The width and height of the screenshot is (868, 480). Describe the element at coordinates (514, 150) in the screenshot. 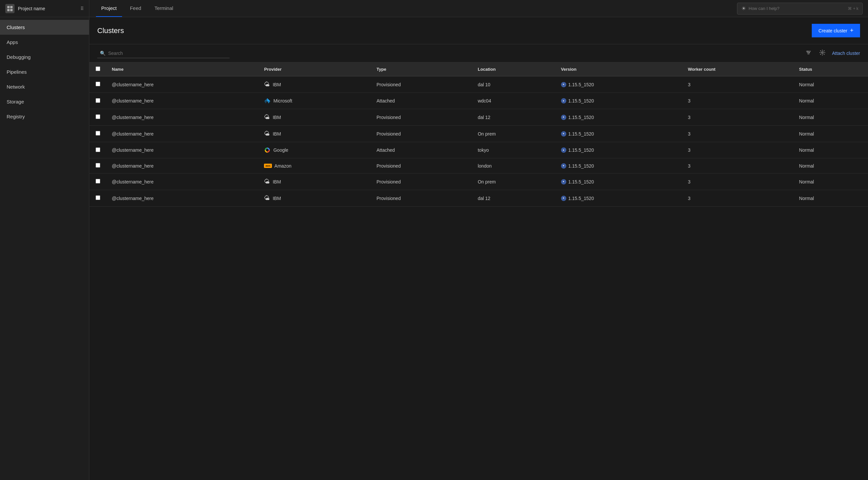

I see `row-location: tokyo` at that location.